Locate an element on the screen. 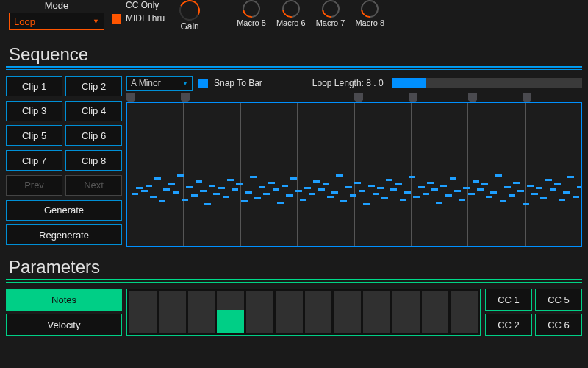  clip-button-8: Clip 8 is located at coordinates (94, 160).